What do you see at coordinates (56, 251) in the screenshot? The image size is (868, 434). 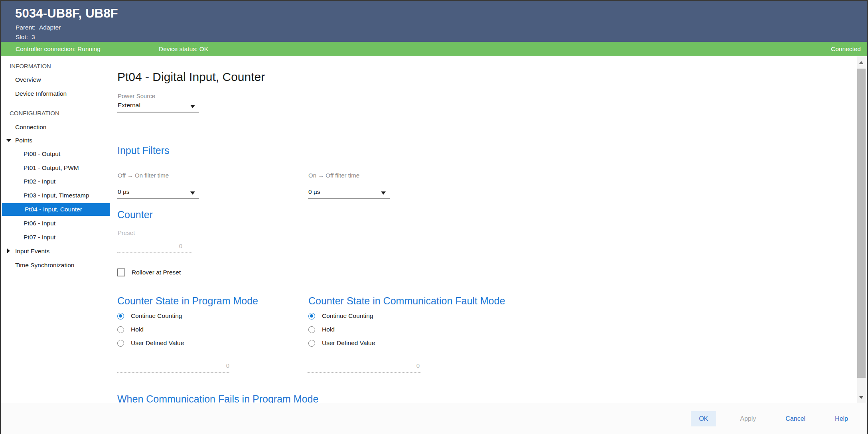 I see `sidebar-item-input-events: Input Events` at bounding box center [56, 251].